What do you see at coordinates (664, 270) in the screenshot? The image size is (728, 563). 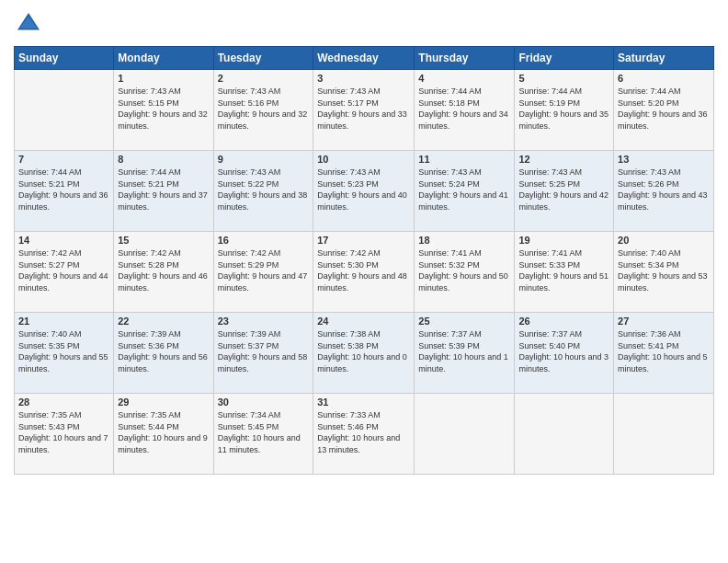 I see `day-info: Sunrise: 7:40 AMSunset: 5:34 PMDaylight:…` at bounding box center [664, 270].